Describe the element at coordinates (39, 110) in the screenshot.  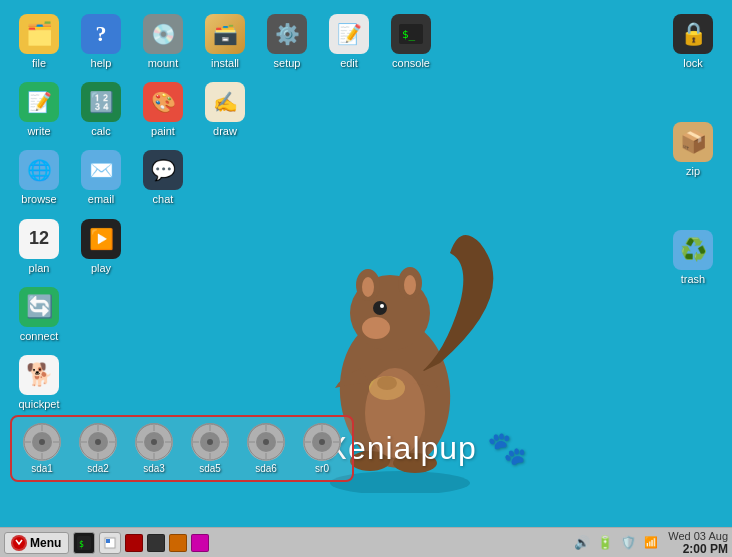
I see `icon-write: 📝 write` at that location.